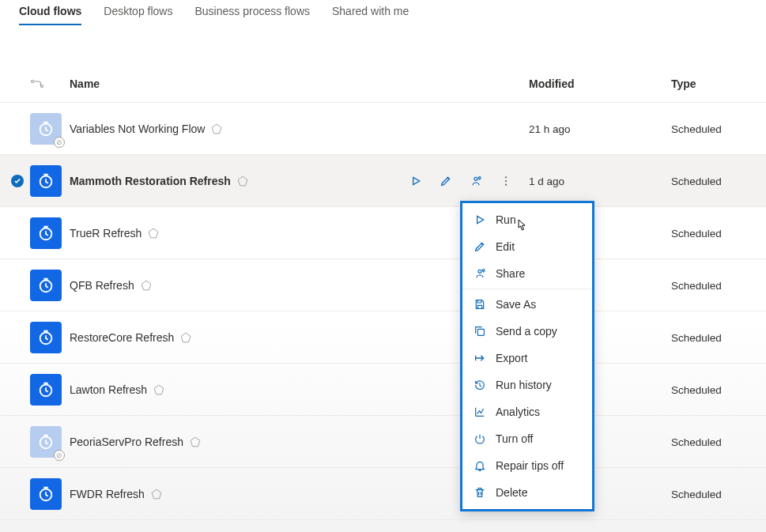 The image size is (766, 532). Describe the element at coordinates (480, 466) in the screenshot. I see `bell-icon` at that location.